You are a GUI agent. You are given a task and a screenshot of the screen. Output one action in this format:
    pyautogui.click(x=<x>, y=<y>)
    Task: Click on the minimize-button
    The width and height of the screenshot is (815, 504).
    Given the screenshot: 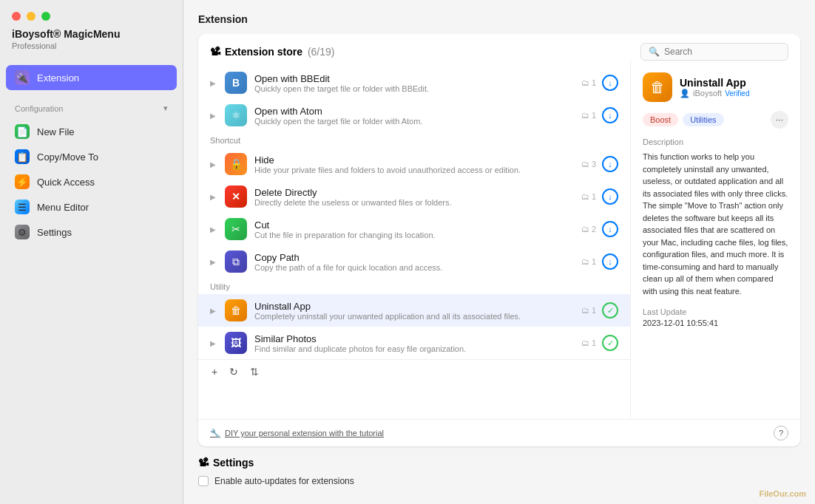 What is the action you would take?
    pyautogui.click(x=31, y=16)
    